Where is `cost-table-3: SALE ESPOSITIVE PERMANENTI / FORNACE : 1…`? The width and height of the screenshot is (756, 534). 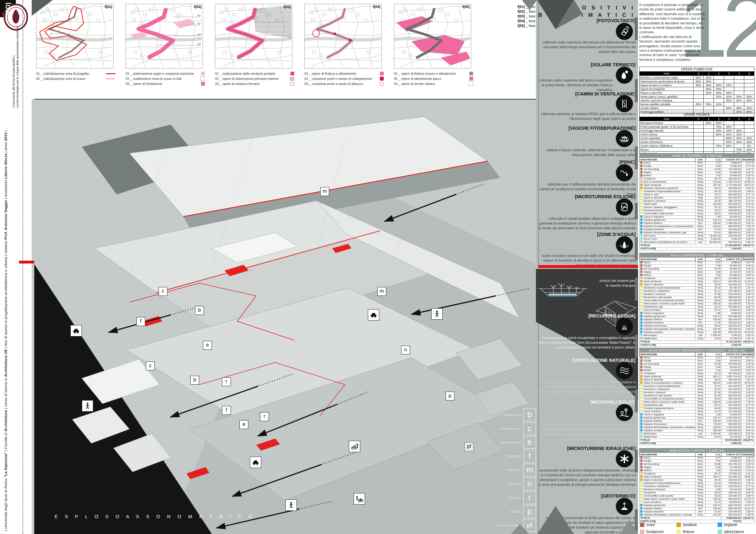
cost-table-3: SALE ESPOSITIVE PERMANENTI / FORNACE : 1… is located at coordinates (697, 396).